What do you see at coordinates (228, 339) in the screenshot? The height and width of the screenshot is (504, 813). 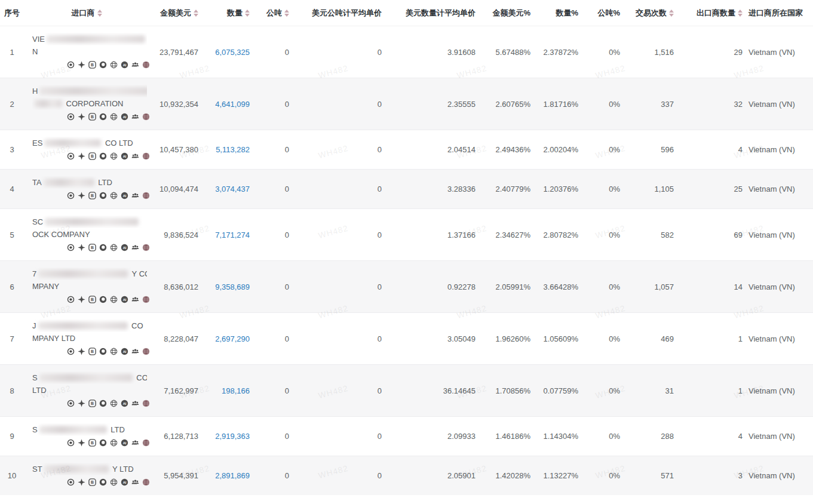 I see `cell-quantity: 2,697,290` at bounding box center [228, 339].